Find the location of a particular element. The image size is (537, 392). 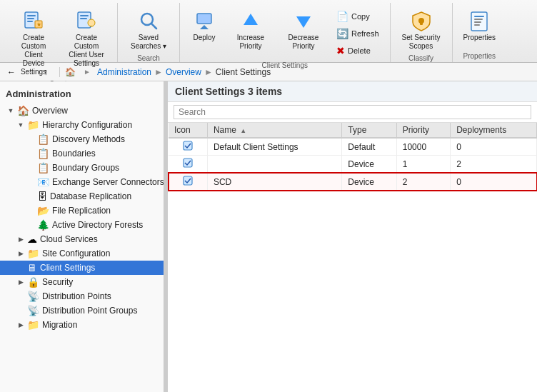

sidebar-item-overview: ▼🏠Overview is located at coordinates (81, 111).